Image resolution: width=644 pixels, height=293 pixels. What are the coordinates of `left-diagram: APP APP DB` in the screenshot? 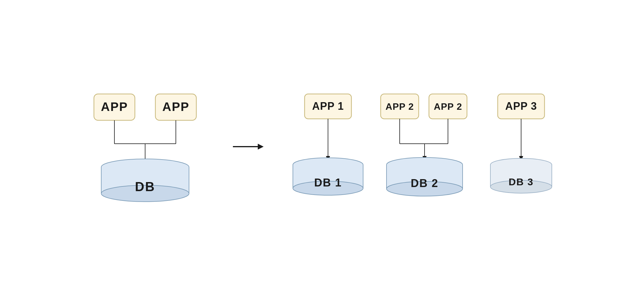 It's located at (147, 147).